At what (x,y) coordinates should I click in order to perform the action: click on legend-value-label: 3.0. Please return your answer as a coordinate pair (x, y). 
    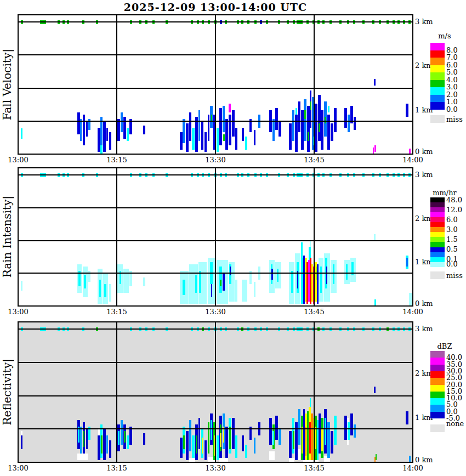
    Looking at the image, I should click on (456, 229).